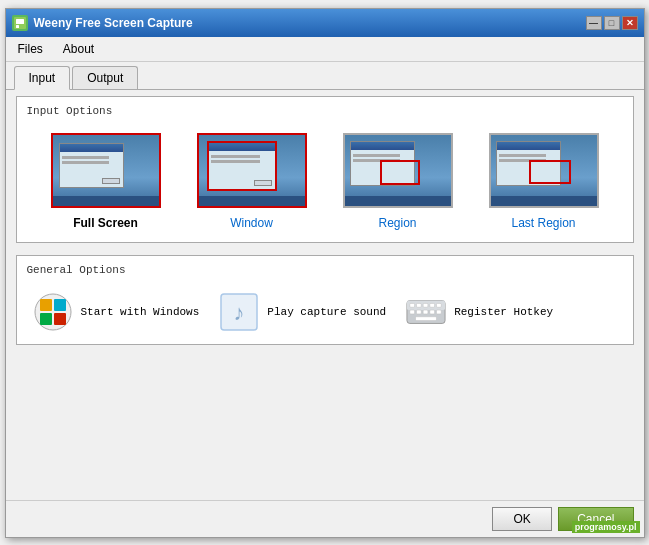 This screenshot has width=649, height=545. What do you see at coordinates (252, 223) in the screenshot?
I see `window-label: Window` at bounding box center [252, 223].